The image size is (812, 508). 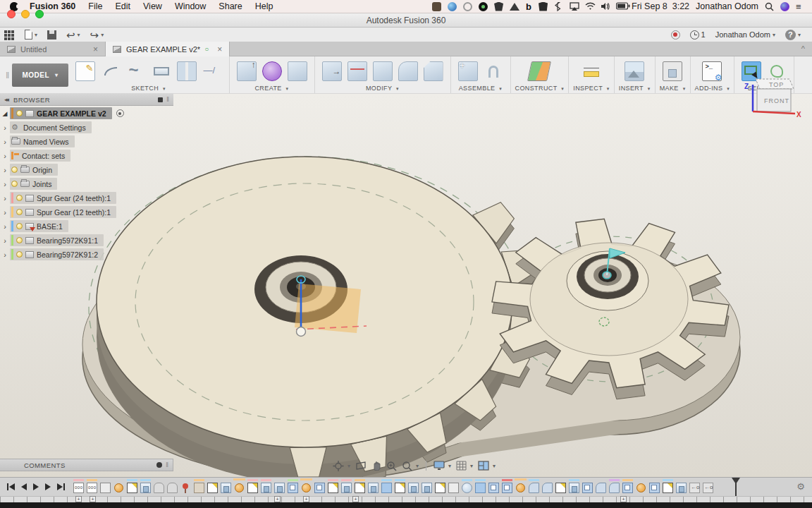 I want to click on shield-check-icon, so click(x=543, y=7).